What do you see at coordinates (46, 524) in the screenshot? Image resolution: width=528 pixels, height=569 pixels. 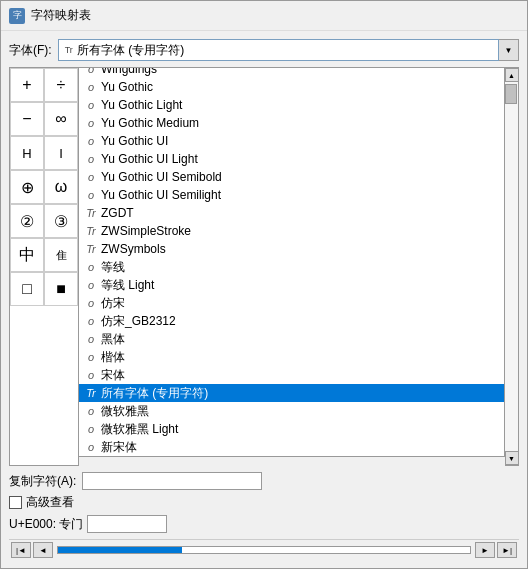 I see `ucode-label: U+E000: 专门` at bounding box center [46, 524].